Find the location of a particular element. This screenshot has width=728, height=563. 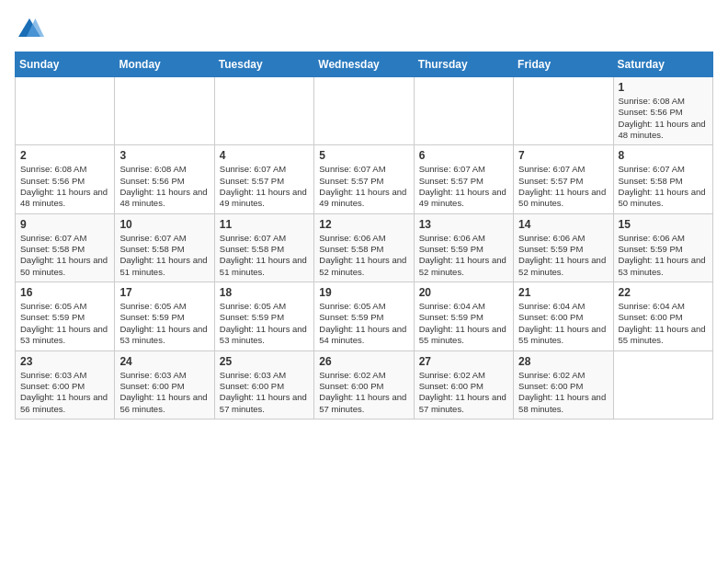

logo-icon is located at coordinates (29, 29).